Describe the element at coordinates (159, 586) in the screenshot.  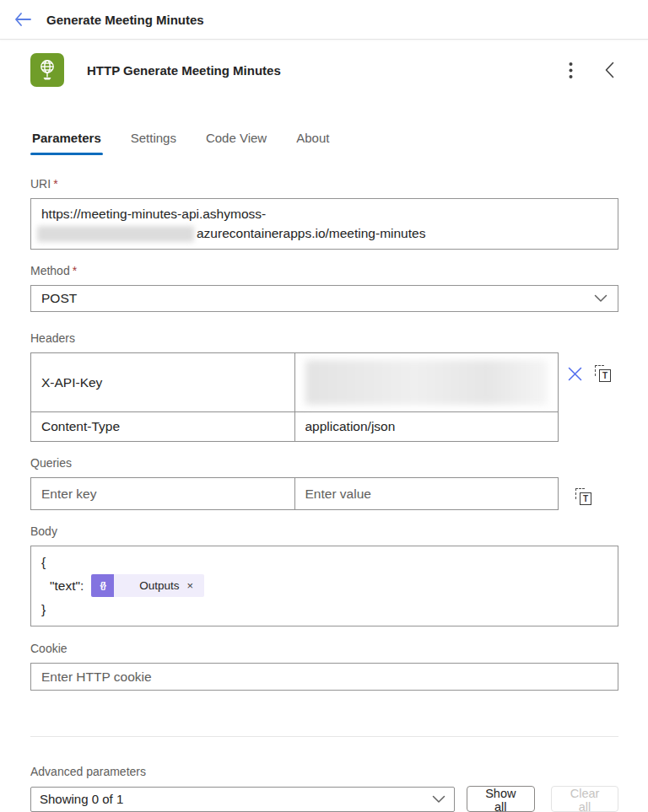
I see `token-label: Outputs` at that location.